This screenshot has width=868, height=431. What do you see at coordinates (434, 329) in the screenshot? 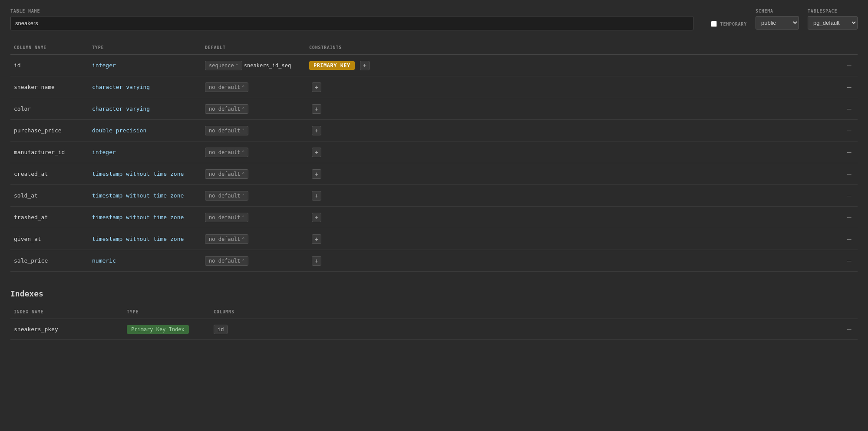
I see `index-row: sneakers_pkeyPrimary Key Indexid—` at bounding box center [434, 329].